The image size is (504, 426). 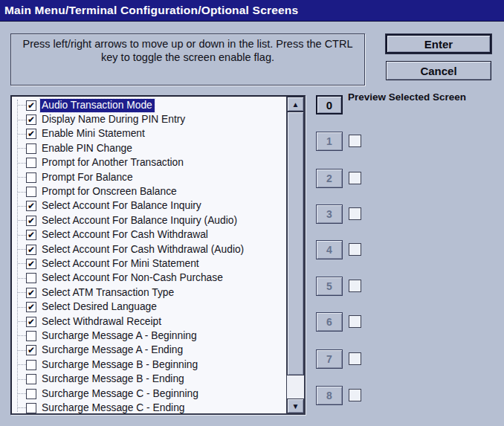 I want to click on enter-button: Enter, so click(x=439, y=44).